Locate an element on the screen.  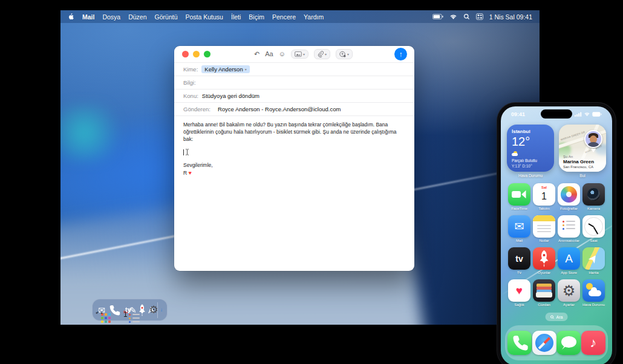
app-mail: ✉ Mail is located at coordinates (519, 229).